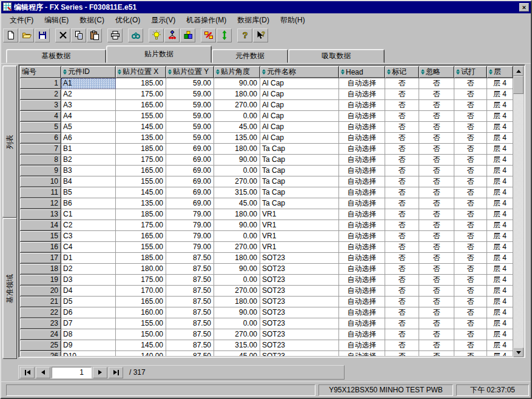  I want to click on tab-board-data: 基板数据, so click(56, 56).